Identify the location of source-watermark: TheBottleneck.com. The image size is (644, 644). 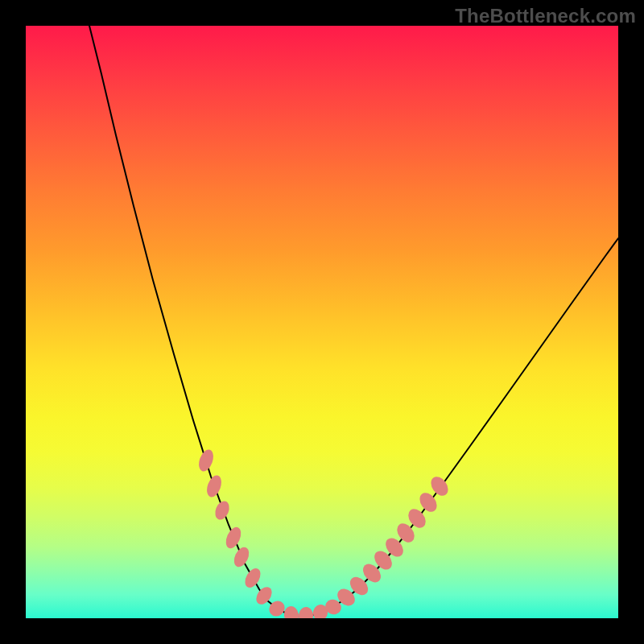
(546, 16).